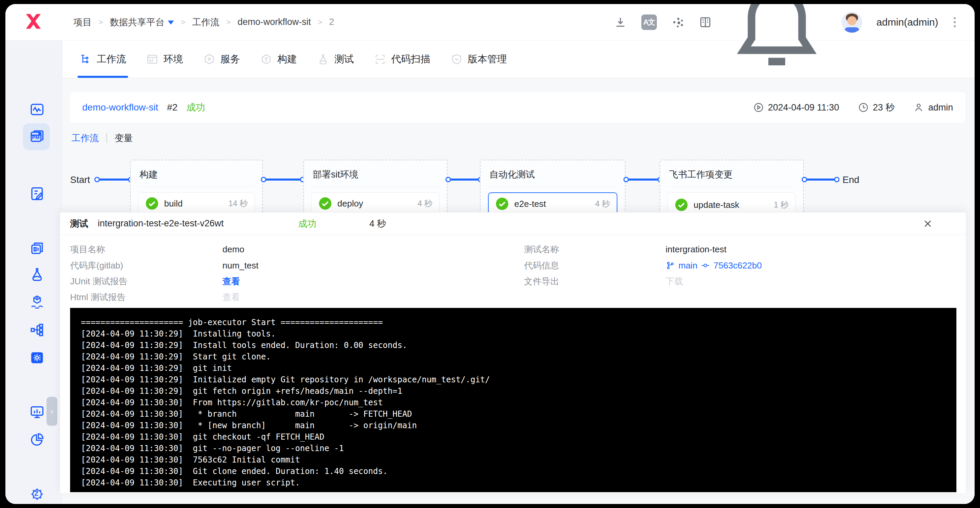  What do you see at coordinates (206, 22) in the screenshot?
I see `breadcrumb-workflow: 工作流` at bounding box center [206, 22].